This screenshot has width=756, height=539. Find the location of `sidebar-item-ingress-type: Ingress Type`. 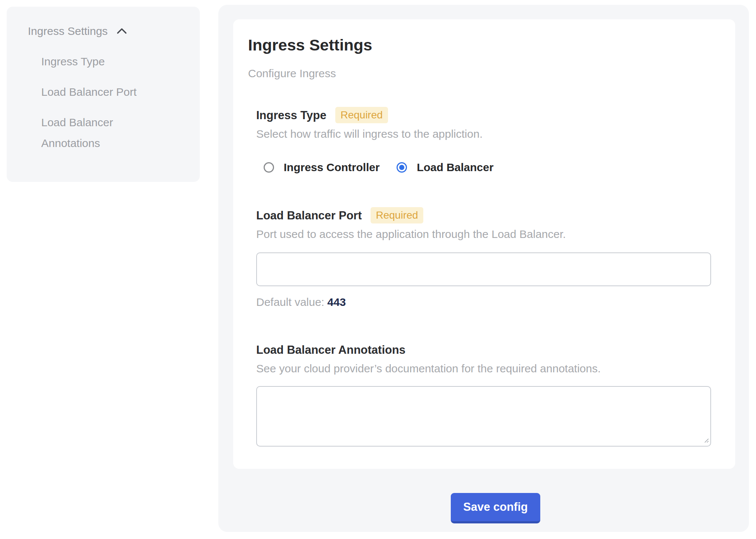

sidebar-item-ingress-type: Ingress Type is located at coordinates (104, 62).